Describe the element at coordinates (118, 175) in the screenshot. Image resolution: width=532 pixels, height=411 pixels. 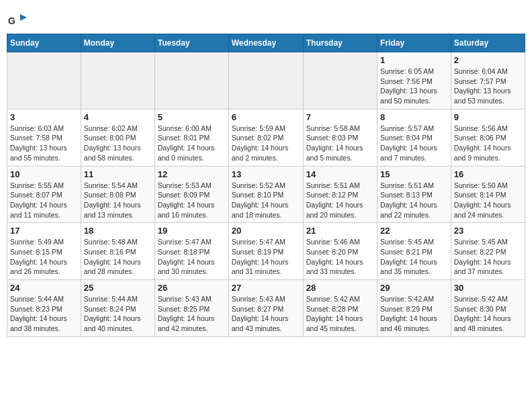
I see `day-number: 11` at that location.